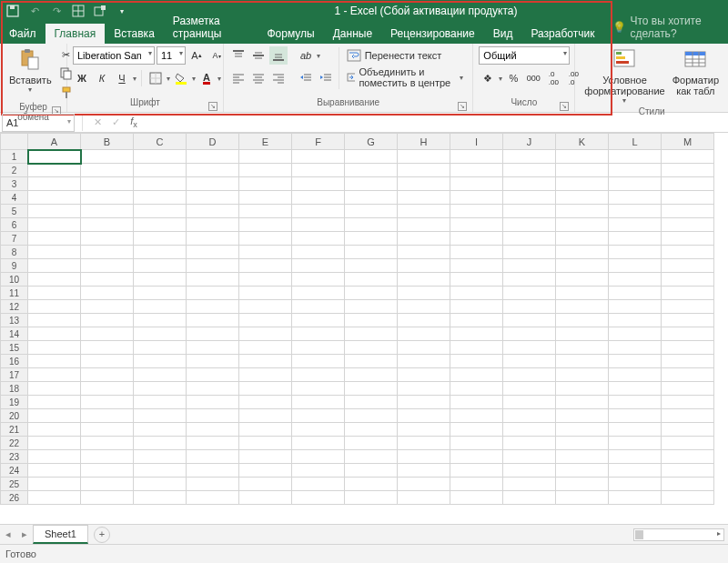 The width and height of the screenshot is (728, 563). Describe the element at coordinates (107, 142) in the screenshot. I see `column-header: B` at that location.